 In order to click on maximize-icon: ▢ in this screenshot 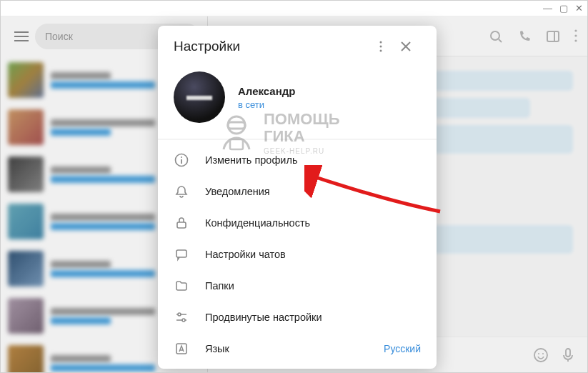, I will do `click(564, 9)`.